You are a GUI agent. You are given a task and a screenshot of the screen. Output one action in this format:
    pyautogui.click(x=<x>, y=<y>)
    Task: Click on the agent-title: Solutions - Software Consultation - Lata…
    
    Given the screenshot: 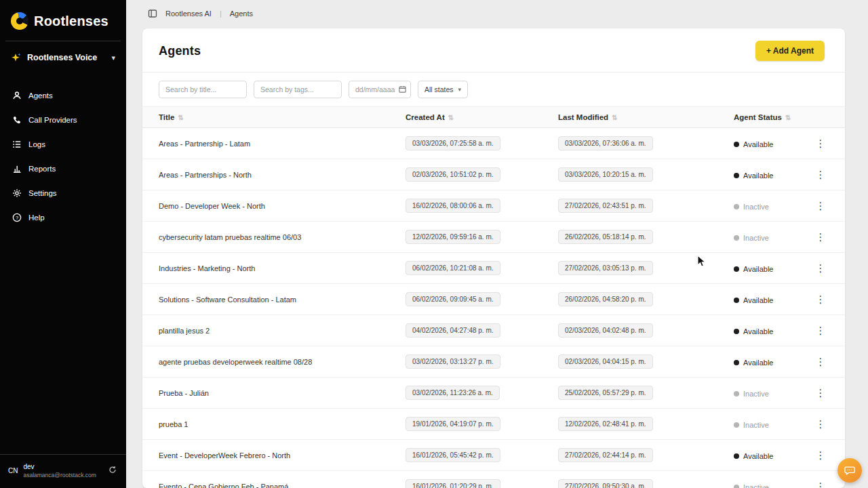 What is the action you would take?
    pyautogui.click(x=282, y=300)
    